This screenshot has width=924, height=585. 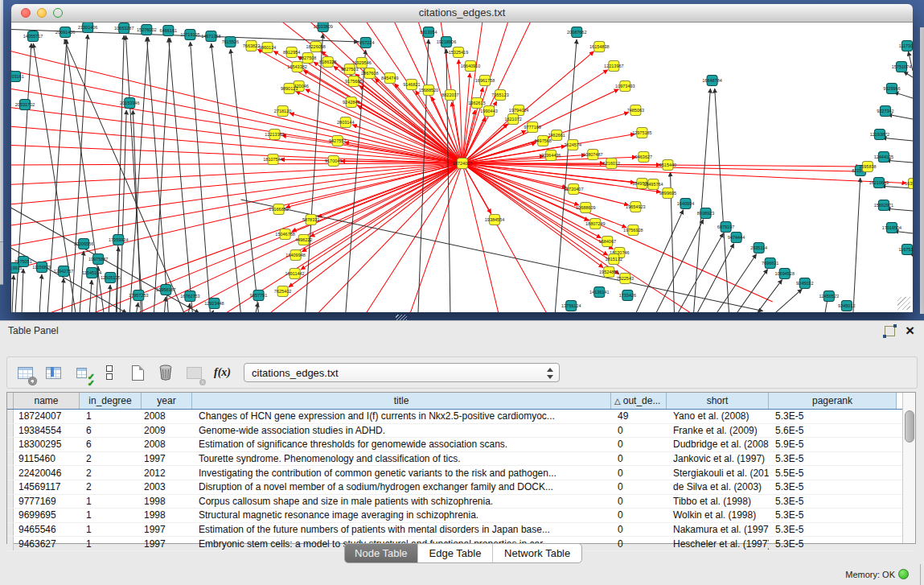 I want to click on left-splitter-grip, so click(x=2, y=263).